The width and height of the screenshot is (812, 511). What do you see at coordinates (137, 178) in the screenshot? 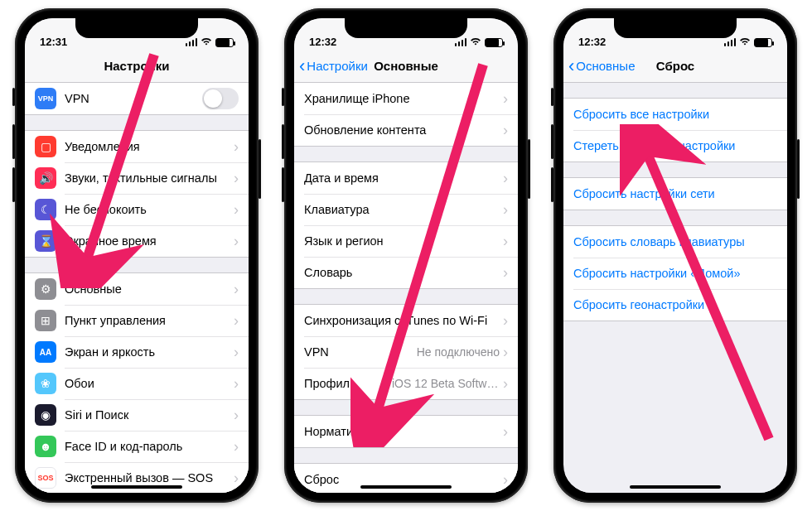
I see `settings-row: 🔊Звуки, тактильные сигналы›` at bounding box center [137, 178].